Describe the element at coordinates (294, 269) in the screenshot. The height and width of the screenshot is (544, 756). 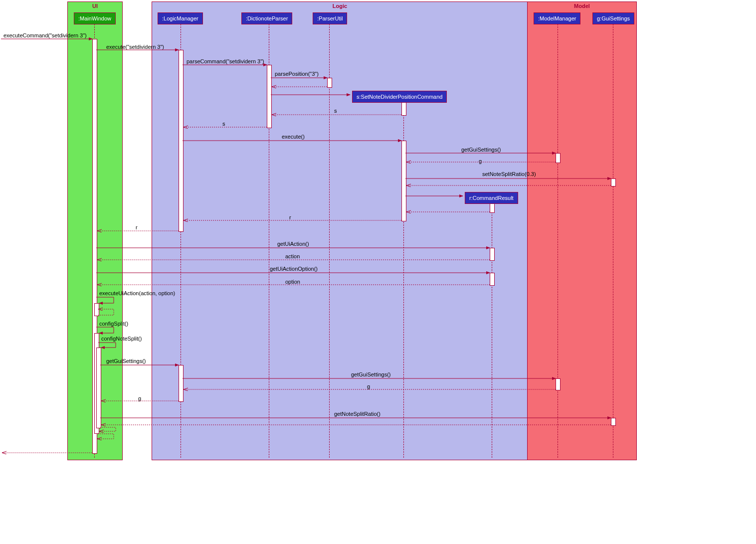
I see `label-m16: getUiActionOption()` at that location.